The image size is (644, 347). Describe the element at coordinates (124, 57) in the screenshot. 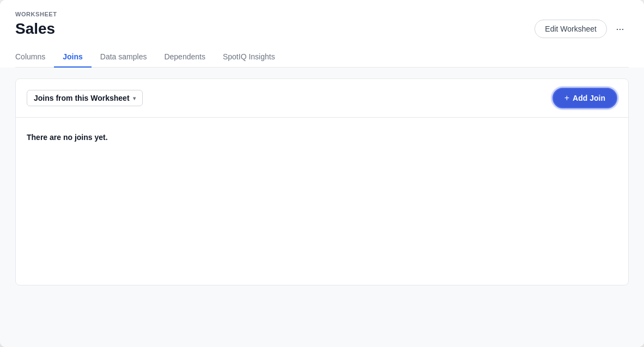

I see `tab-data-samples: Data samples` at that location.